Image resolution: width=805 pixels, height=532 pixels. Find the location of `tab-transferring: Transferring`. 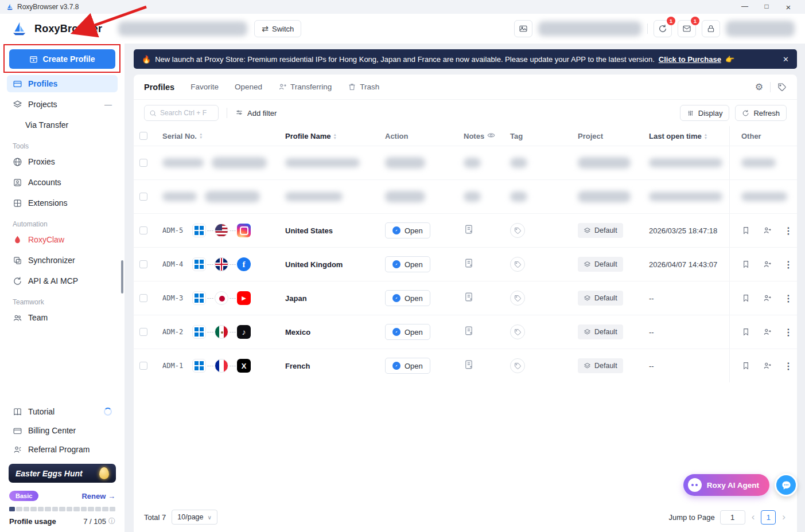

tab-transferring: Transferring is located at coordinates (305, 87).